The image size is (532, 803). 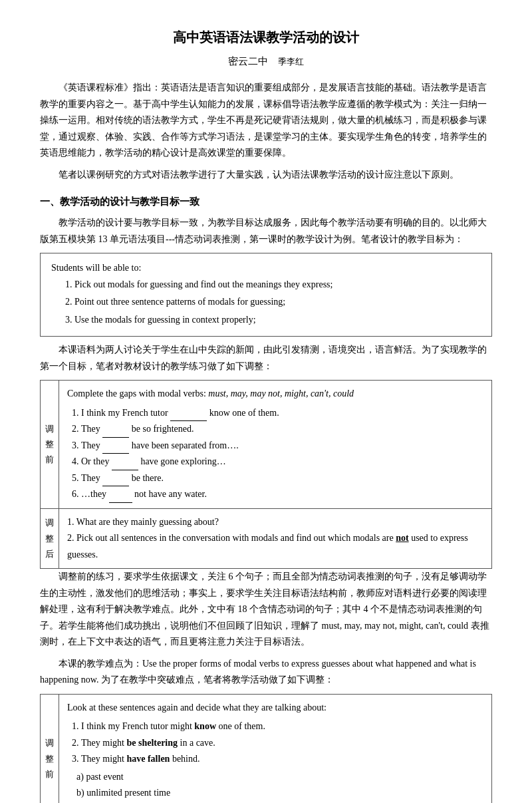 What do you see at coordinates (266, 609) in the screenshot?
I see `section-1-para-3: 调整前的练习，要求学生依据课文，关注 6 个句子；而且全部为情态动词表推测的句子…` at bounding box center [266, 609].